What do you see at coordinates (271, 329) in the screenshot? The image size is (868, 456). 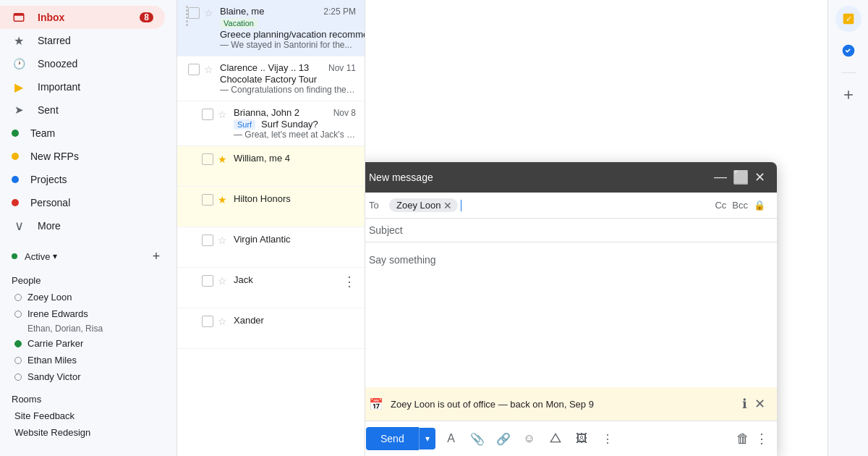 I see `email-item-xander: ☆ Xander` at bounding box center [271, 329].